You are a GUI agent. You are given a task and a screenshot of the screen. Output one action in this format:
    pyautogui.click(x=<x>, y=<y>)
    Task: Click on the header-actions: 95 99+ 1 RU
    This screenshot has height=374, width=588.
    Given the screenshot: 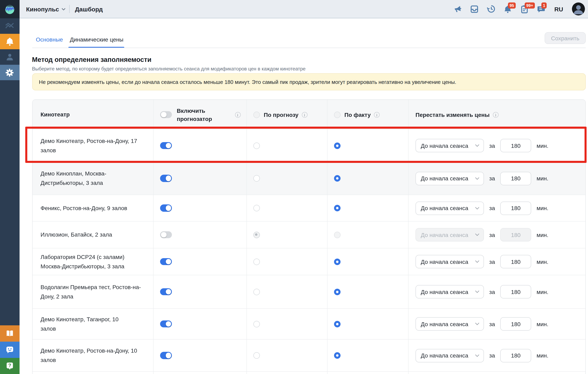 What is the action you would take?
    pyautogui.click(x=519, y=9)
    